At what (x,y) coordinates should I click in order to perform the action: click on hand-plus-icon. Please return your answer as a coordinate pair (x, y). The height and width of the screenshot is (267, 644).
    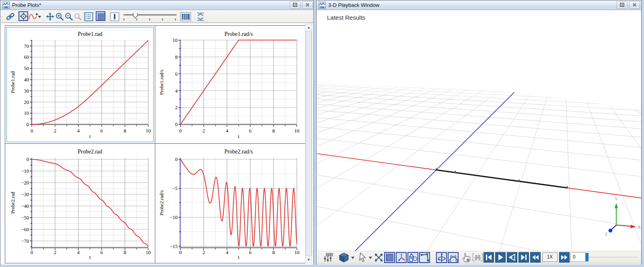
    Looking at the image, I should click on (466, 258).